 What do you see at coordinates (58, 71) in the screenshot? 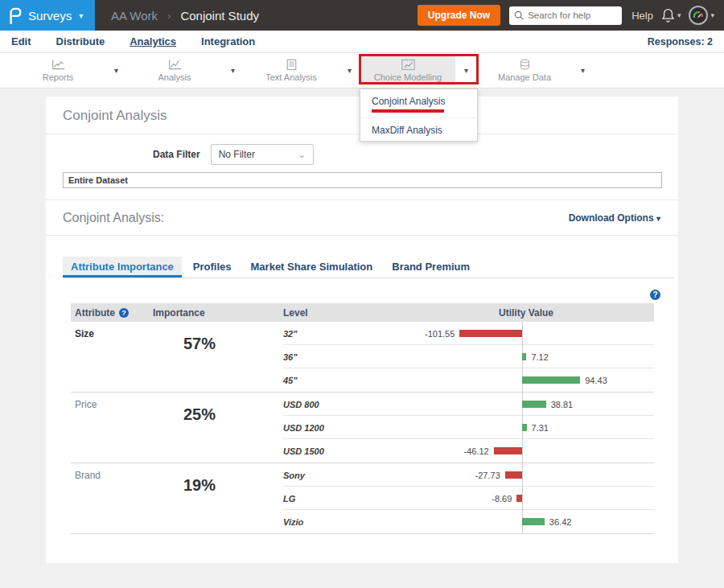
I see `reports-menu: Reports` at bounding box center [58, 71].